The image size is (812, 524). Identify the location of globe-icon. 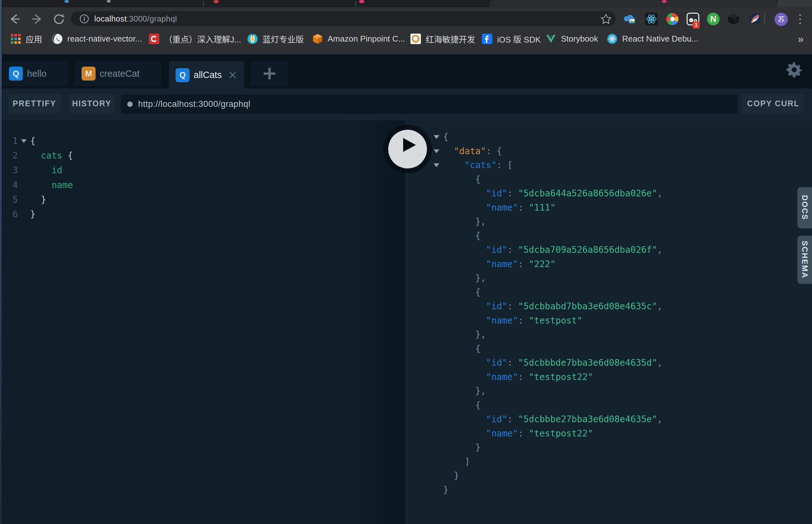
(57, 39).